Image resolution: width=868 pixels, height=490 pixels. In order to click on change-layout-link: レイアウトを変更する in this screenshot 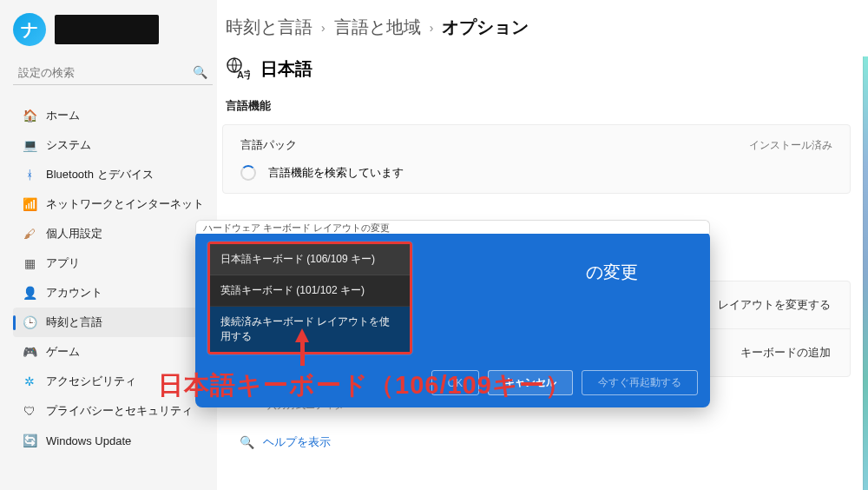, I will do `click(774, 305)`.